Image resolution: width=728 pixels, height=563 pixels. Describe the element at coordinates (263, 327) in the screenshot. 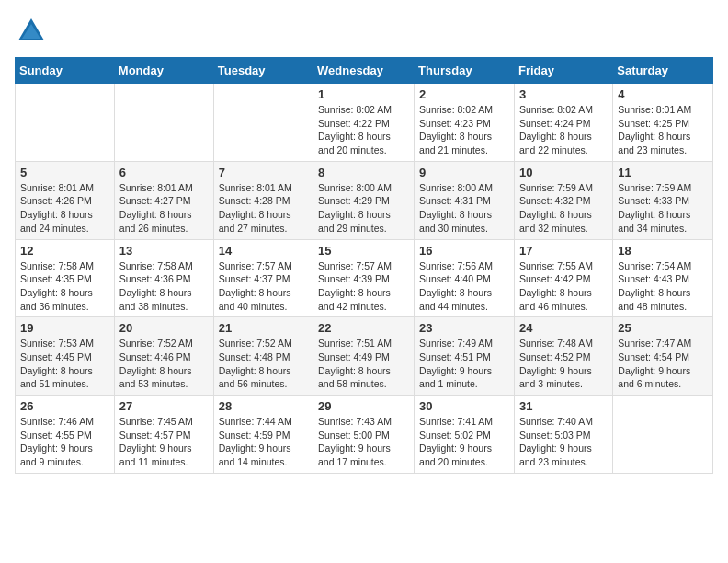

I see `day-number: 21` at that location.